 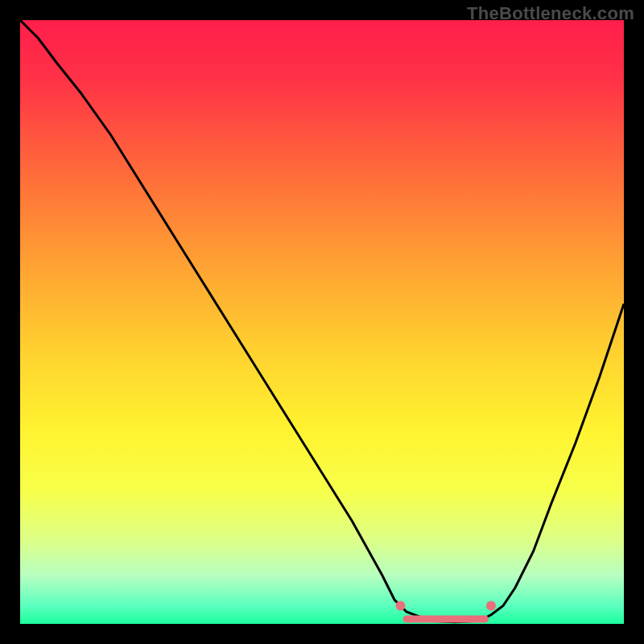 I want to click on marker-group, so click(x=446, y=606).